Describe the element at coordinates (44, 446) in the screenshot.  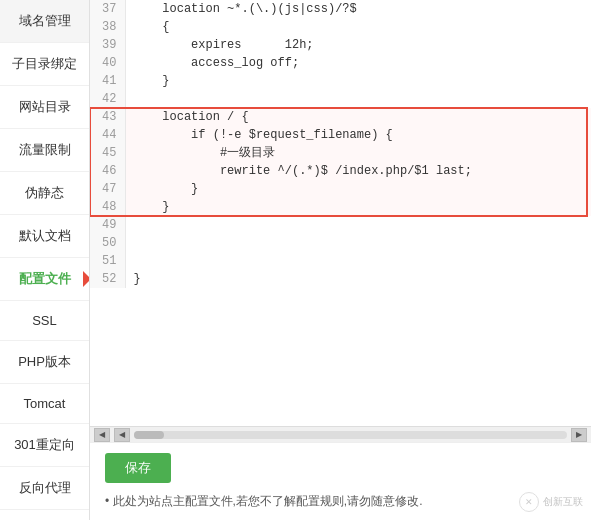
I see `sidebar-item-redirect: 301重定向` at that location.